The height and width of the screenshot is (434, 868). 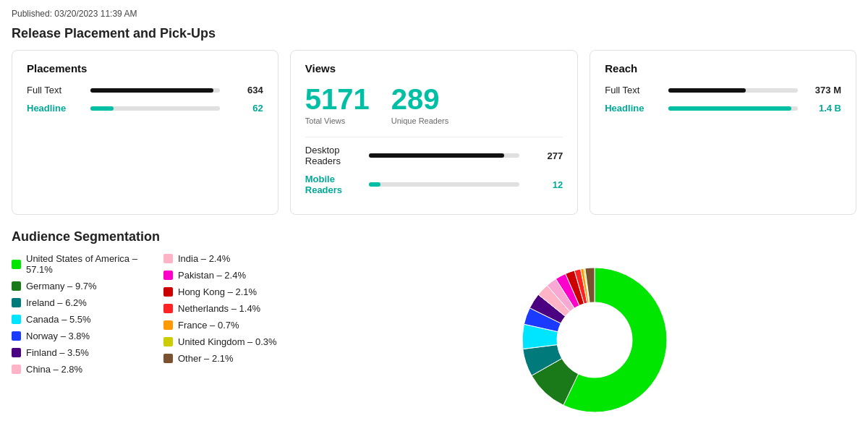 What do you see at coordinates (334, 184) in the screenshot?
I see `views-mobile-label: Mobile Readers` at bounding box center [334, 184].